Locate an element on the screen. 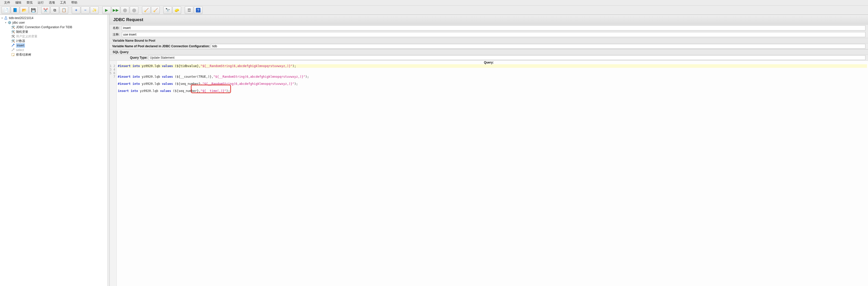  add-button: ＋ is located at coordinates (76, 10).